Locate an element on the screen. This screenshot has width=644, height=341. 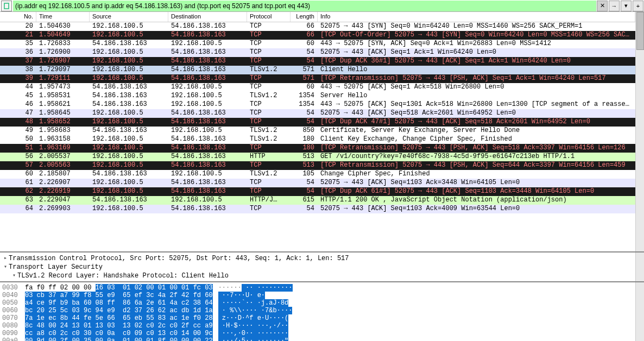
add-filter-button: + is located at coordinates (638, 6).